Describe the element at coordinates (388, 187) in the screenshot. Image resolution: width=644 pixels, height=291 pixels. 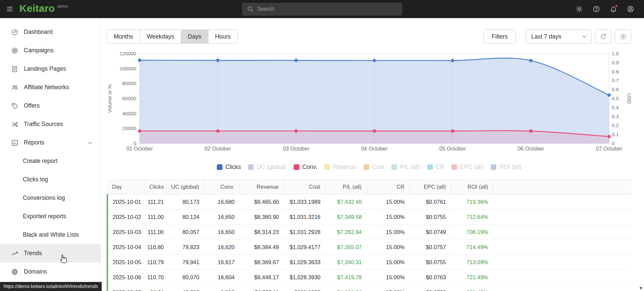
I see `col-header-cr: CR` at that location.